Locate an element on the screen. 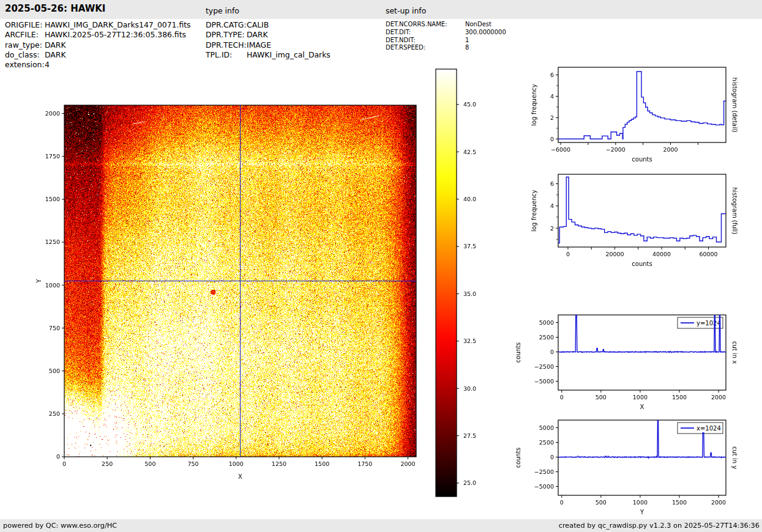 The height and width of the screenshot is (532, 762). colorbar-tick-label: 32.5 is located at coordinates (470, 341).